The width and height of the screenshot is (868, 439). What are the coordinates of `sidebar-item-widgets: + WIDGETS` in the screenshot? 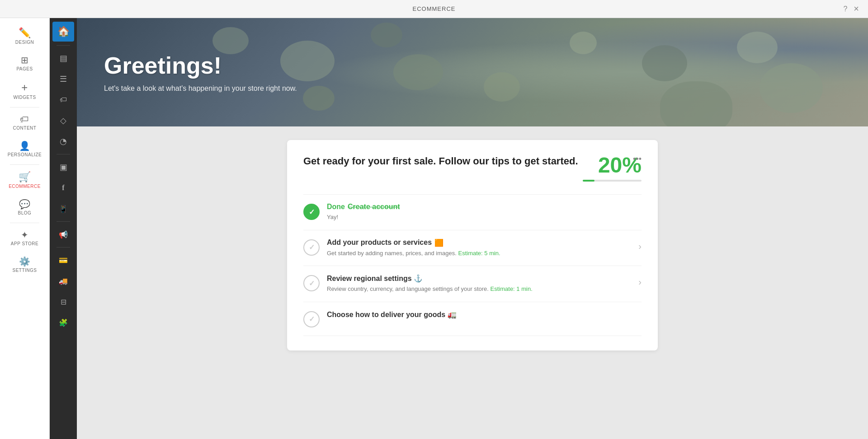 It's located at (24, 91).